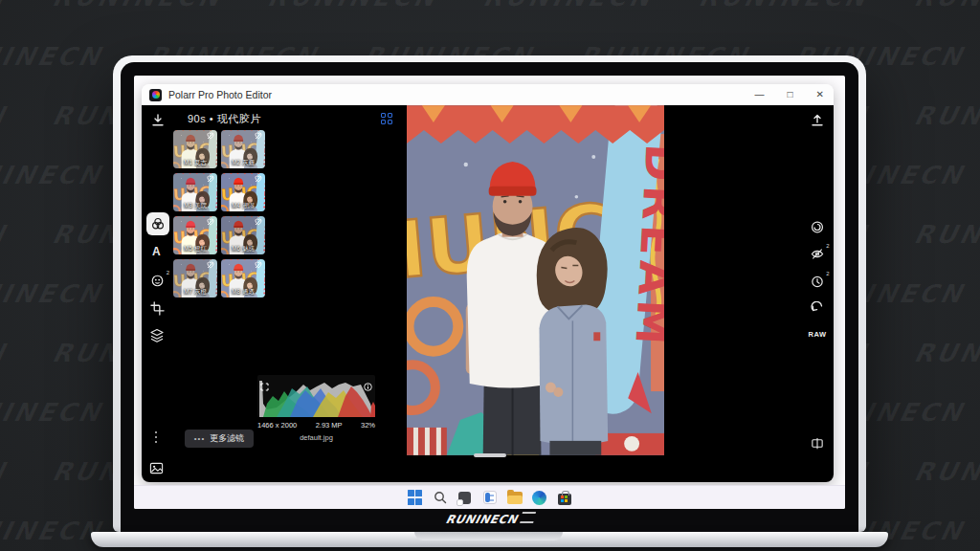 This screenshot has width=980, height=551. What do you see at coordinates (817, 294) in the screenshot?
I see `right-toolbar: 2 2` at bounding box center [817, 294].